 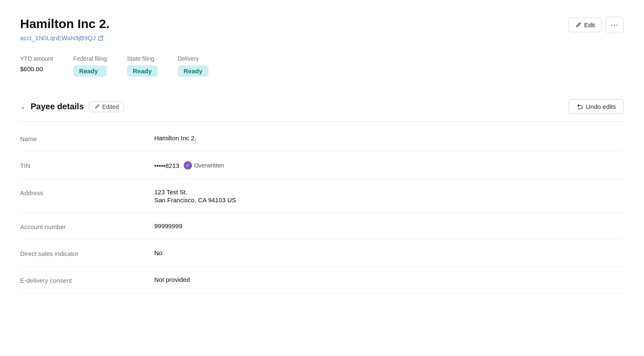 What do you see at coordinates (596, 106) in the screenshot?
I see `undo-edits-button: Undo edits` at bounding box center [596, 106].